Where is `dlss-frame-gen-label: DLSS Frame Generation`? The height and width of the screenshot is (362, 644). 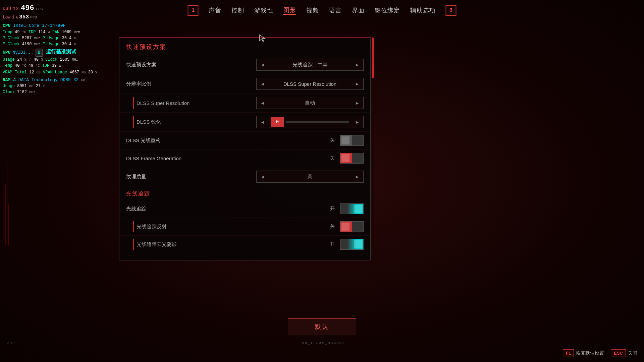
dlss-frame-gen-label: DLSS Frame Generation is located at coordinates (154, 158).